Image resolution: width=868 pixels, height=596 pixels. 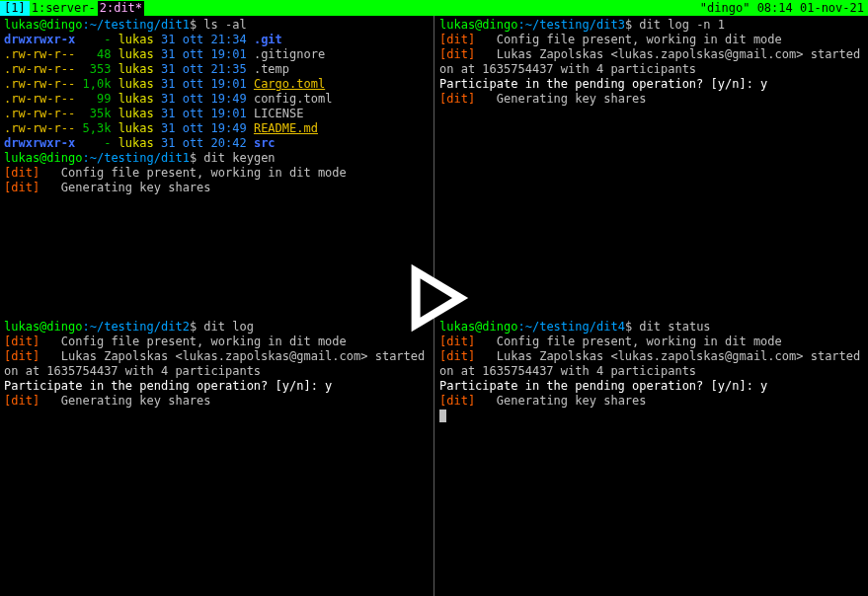 I want to click on window-tab-1: 1:server-, so click(x=63, y=8).